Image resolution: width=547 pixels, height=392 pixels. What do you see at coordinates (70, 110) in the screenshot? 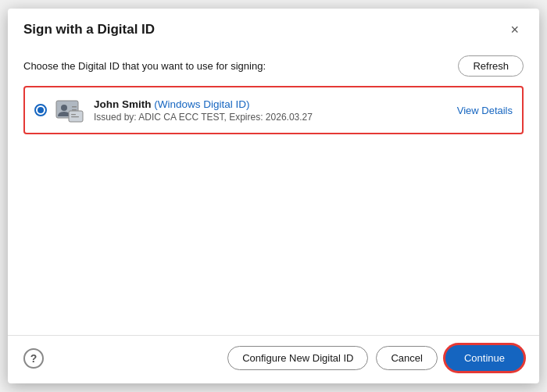
I see `id-icon` at bounding box center [70, 110].